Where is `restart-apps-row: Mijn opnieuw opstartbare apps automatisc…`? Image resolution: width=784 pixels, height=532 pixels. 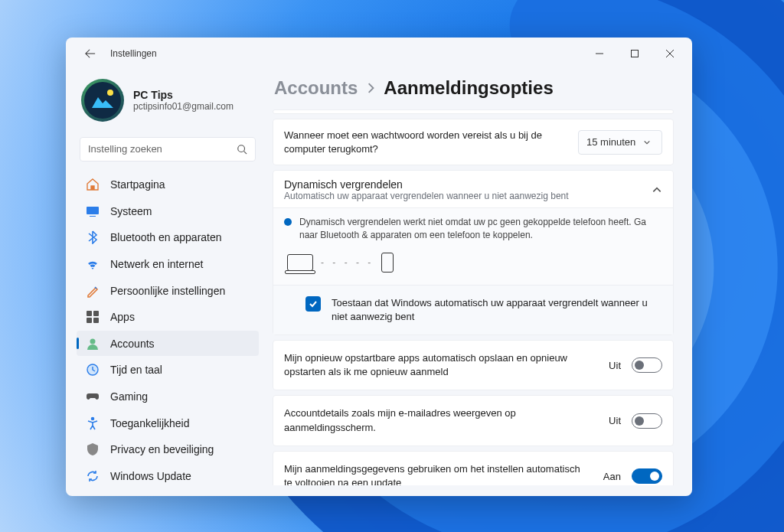 restart-apps-row: Mijn opnieuw opstartbare apps automatisc… is located at coordinates (473, 365).